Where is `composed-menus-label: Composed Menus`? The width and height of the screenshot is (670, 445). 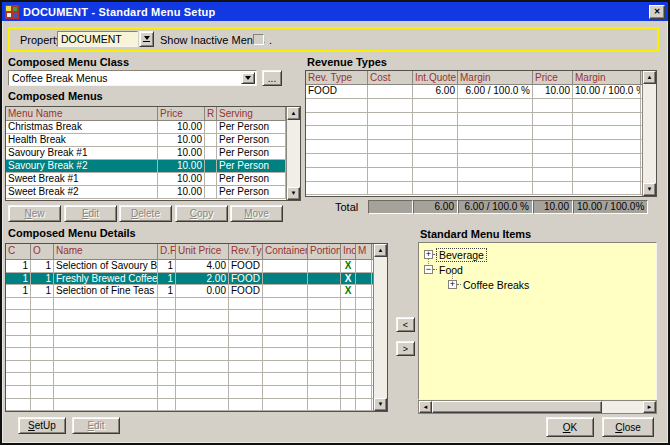 composed-menus-label: Composed Menus is located at coordinates (56, 96).